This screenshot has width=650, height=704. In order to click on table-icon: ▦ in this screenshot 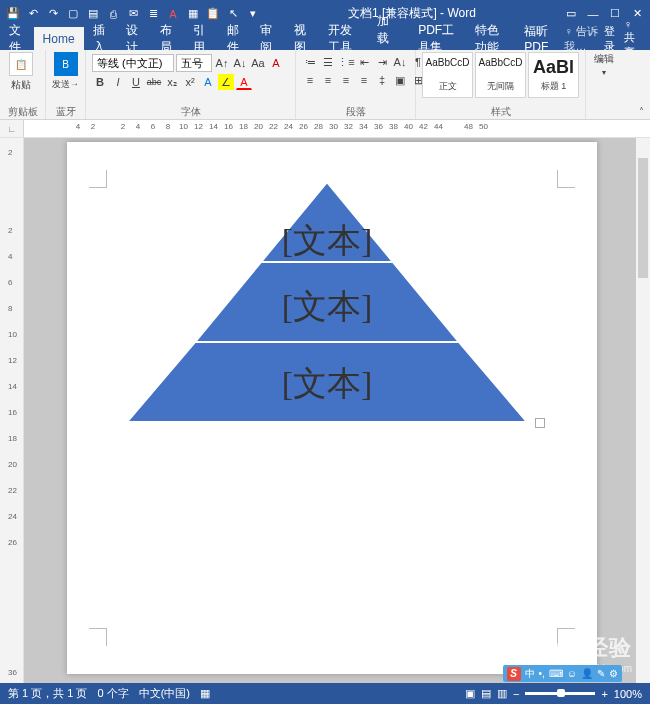, I will do `click(193, 14)`.